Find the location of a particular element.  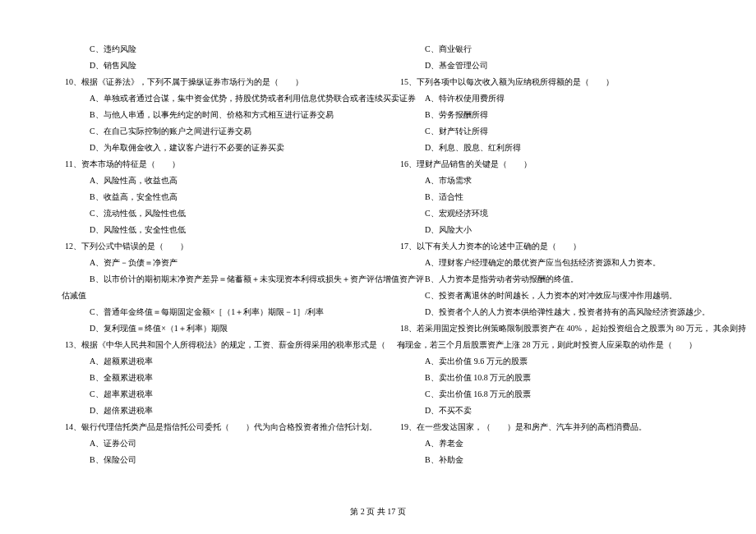

text-line: D、不买不卖 is located at coordinates (550, 411).